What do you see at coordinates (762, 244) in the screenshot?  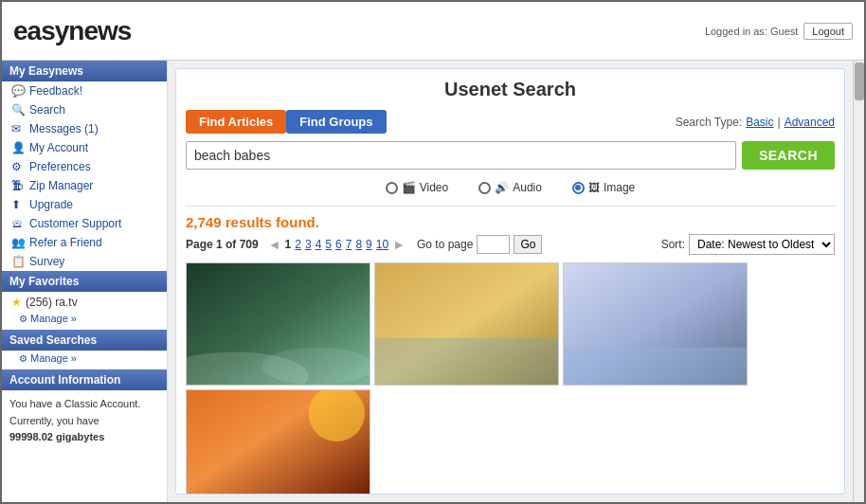 I see `sort-select: Date: Newest to Oldest Date: Oldest to N…` at bounding box center [762, 244].